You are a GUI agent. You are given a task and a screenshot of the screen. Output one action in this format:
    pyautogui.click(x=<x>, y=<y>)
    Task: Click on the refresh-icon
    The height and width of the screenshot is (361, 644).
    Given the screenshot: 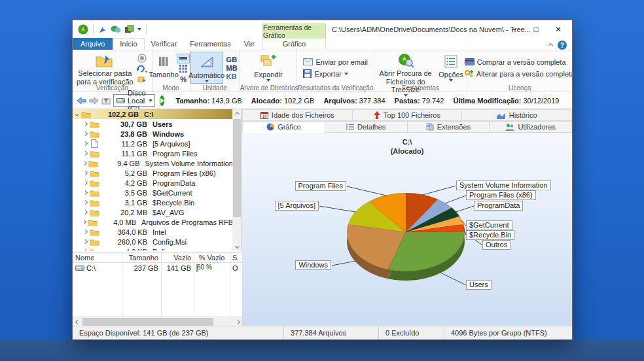 What is the action you would take?
    pyautogui.click(x=142, y=69)
    